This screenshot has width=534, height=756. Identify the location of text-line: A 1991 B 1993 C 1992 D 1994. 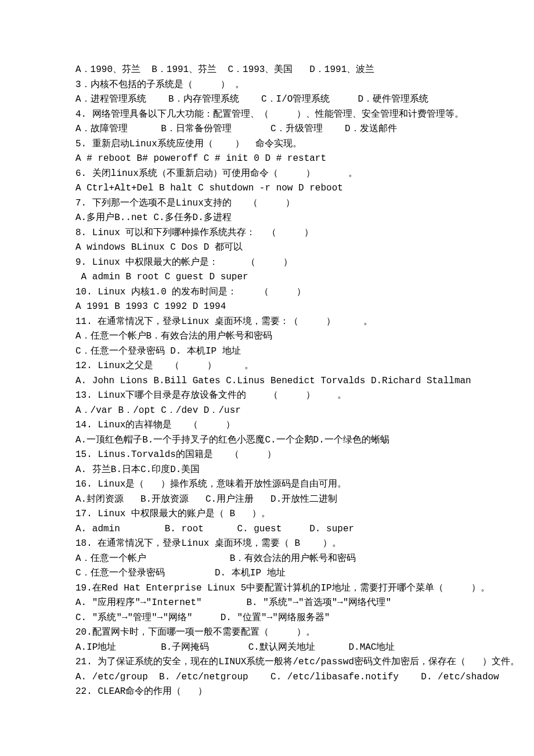
(267, 307).